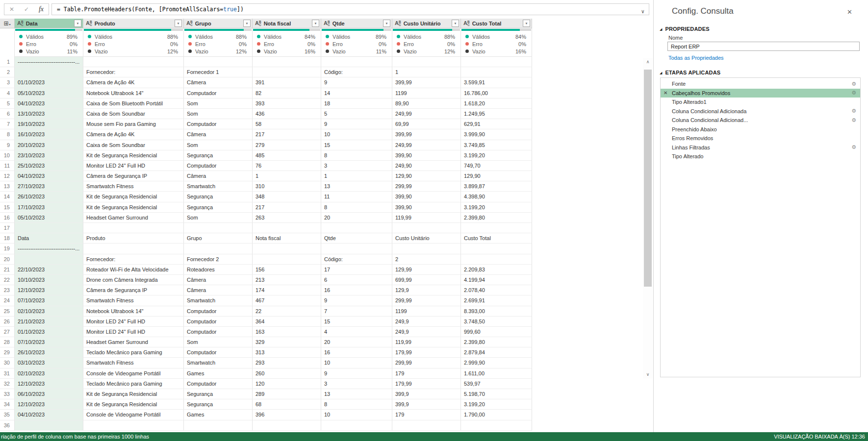 The width and height of the screenshot is (868, 441). I want to click on table-cell: 13/10/2023, so click(49, 114).